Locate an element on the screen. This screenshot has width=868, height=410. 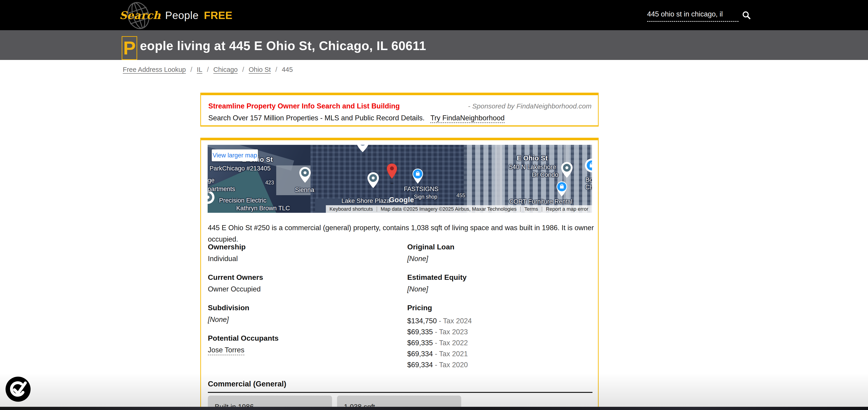
property-details-left-column: Ownership Individual Current Owners Owne… is located at coordinates (304, 303).